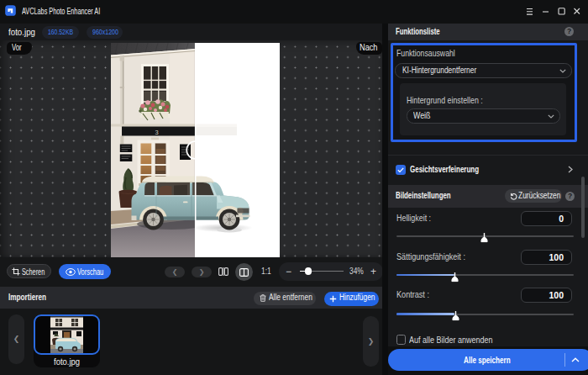 Image resolution: width=588 pixels, height=375 pixels. What do you see at coordinates (156, 131) in the screenshot?
I see `svg-text: 3` at bounding box center [156, 131].